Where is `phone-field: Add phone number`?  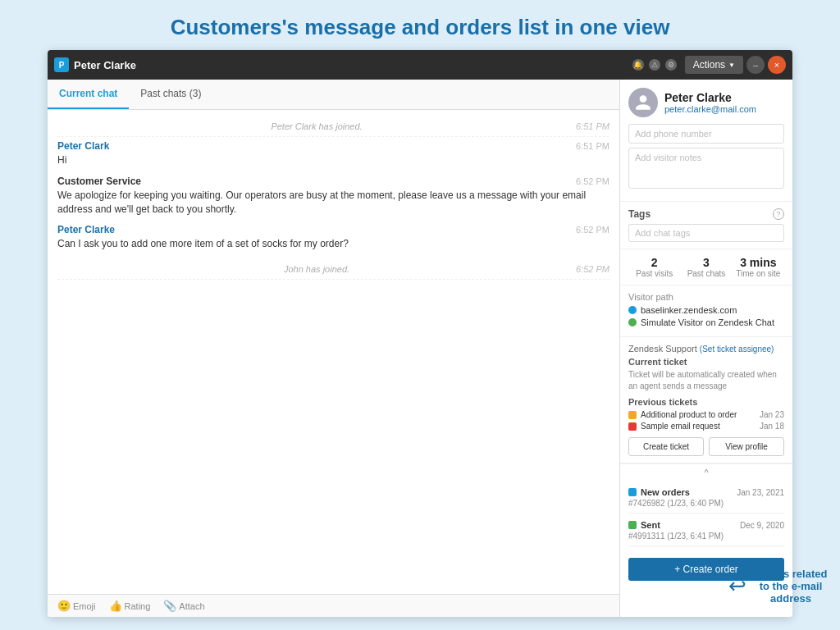
phone-field: Add phone number is located at coordinates (706, 134).